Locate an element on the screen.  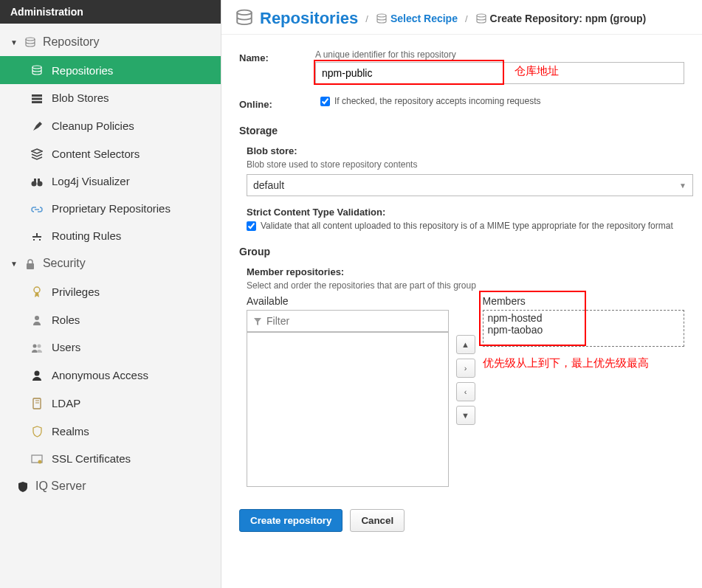
name-input is located at coordinates (500, 73).